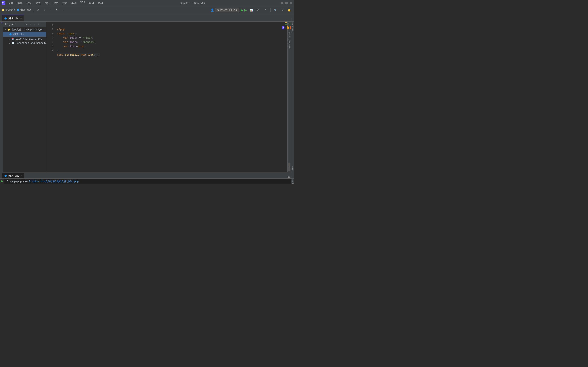 The image size is (588, 367). I want to click on line-num-6: 6, so click(50, 47).